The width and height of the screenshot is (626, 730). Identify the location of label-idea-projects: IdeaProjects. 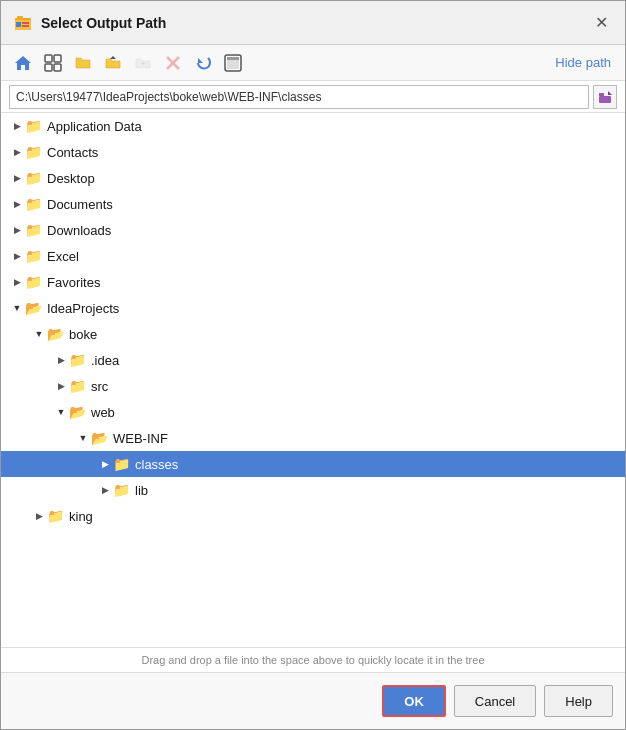
(83, 308).